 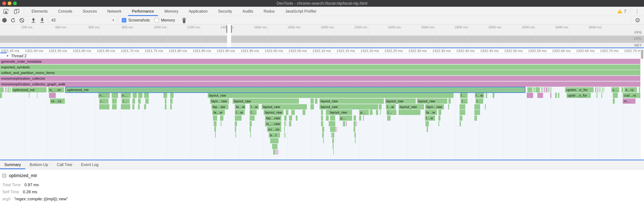 What do you see at coordinates (296, 90) in the screenshot?
I see `flame-bar-selected: optimized_mir` at bounding box center [296, 90].